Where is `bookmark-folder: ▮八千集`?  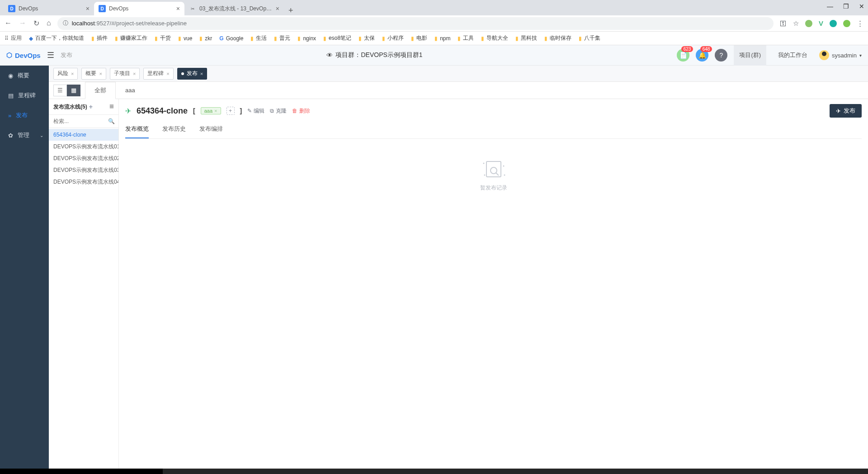
bookmark-folder: ▮八千集 is located at coordinates (590, 38).